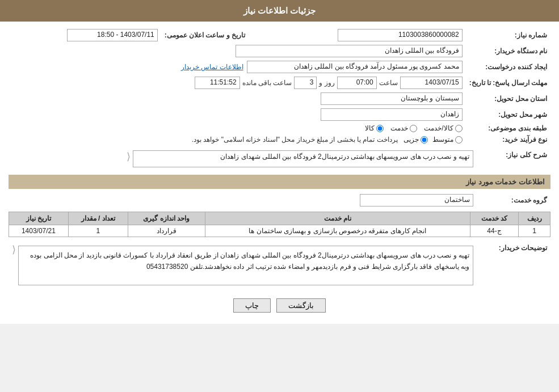 Image resolution: width=559 pixels, height=392 pixels. I want to click on contact-link: اطلاعات تماس خریدار, so click(212, 67).